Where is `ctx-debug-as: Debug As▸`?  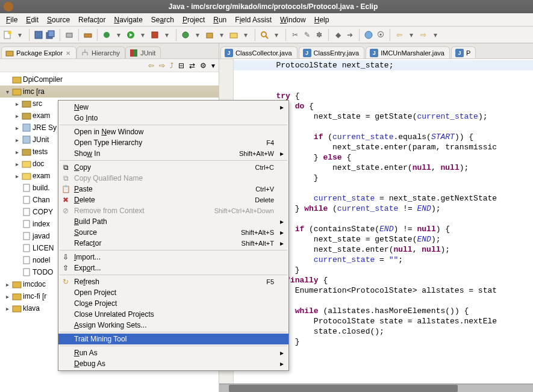
ctx-debug-as: Debug As▸ is located at coordinates (173, 364).